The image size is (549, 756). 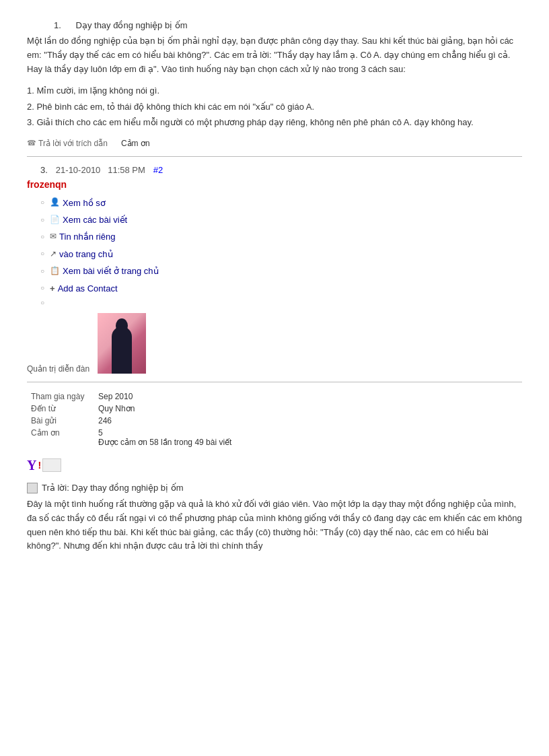 I want to click on post2-number: 3., so click(x=44, y=170).